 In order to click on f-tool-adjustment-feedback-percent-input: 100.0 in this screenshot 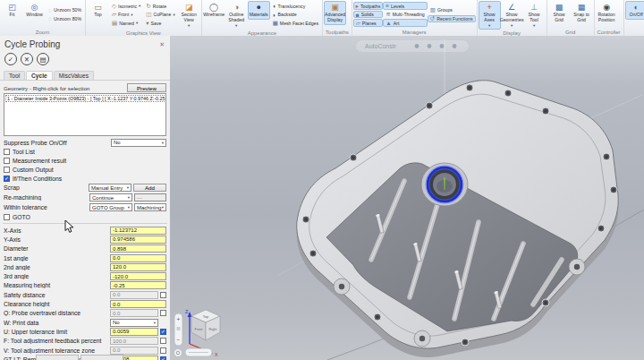, I will do `click(134, 340)`.